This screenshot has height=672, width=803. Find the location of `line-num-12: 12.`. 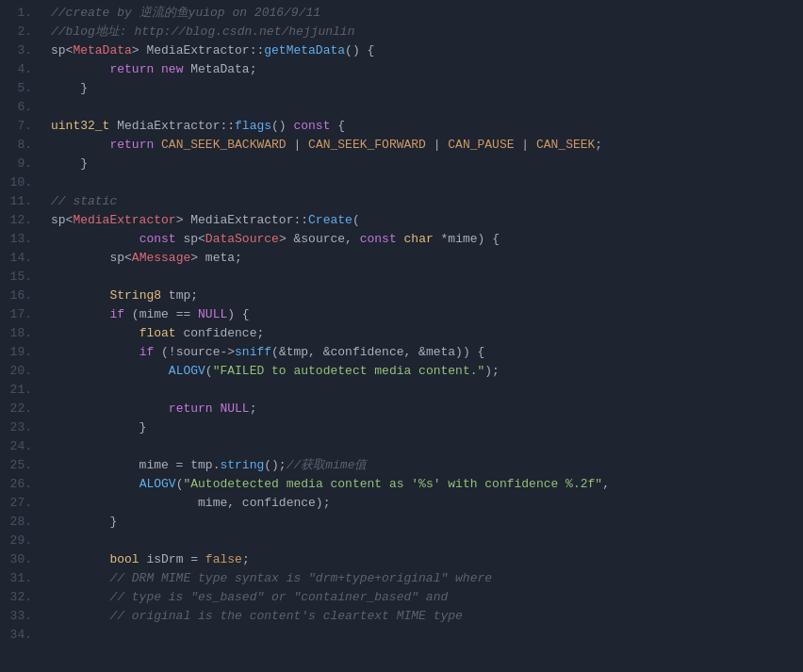

line-num-12: 12. is located at coordinates (20, 221).